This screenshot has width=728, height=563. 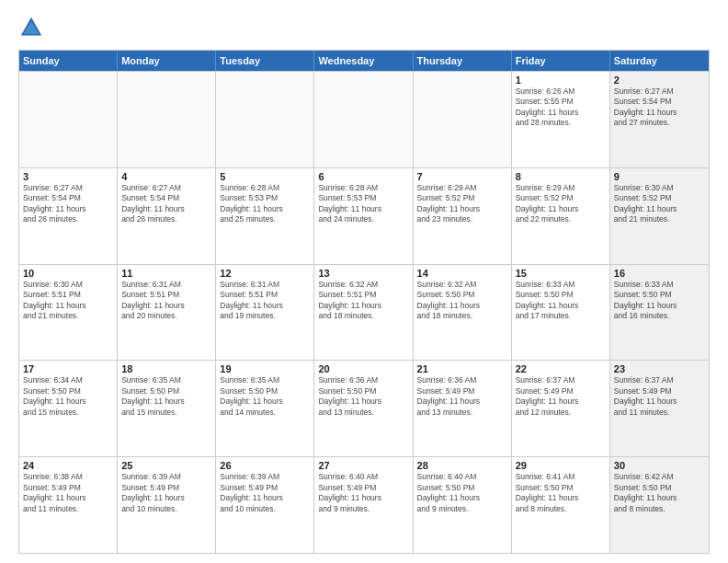 I want to click on day-cell-7: 7Sunrise: 6:29 AM Sunset: 5:52 PM Daylig…, so click(x=463, y=216).